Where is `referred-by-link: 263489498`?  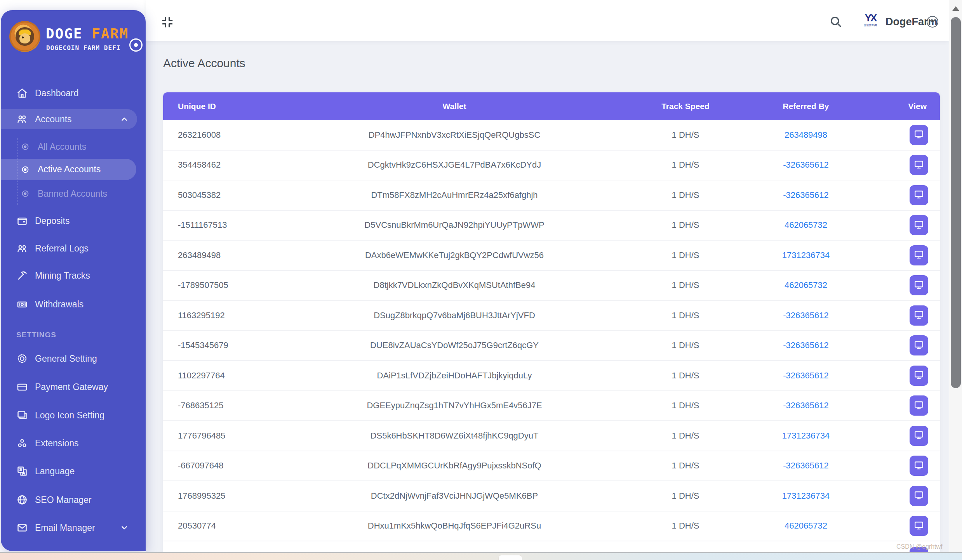 referred-by-link: 263489498 is located at coordinates (806, 135).